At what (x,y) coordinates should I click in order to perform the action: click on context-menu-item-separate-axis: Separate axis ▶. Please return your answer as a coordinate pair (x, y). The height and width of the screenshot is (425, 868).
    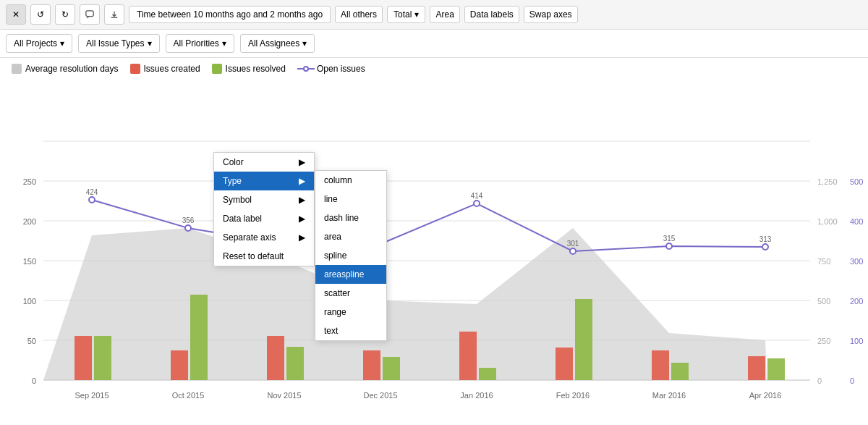
    Looking at the image, I should click on (264, 237).